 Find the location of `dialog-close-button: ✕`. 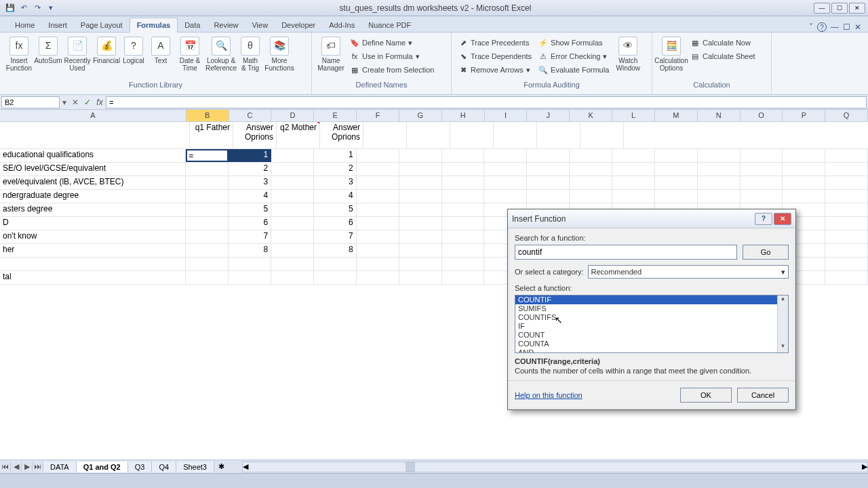

dialog-close-button: ✕ is located at coordinates (783, 219).